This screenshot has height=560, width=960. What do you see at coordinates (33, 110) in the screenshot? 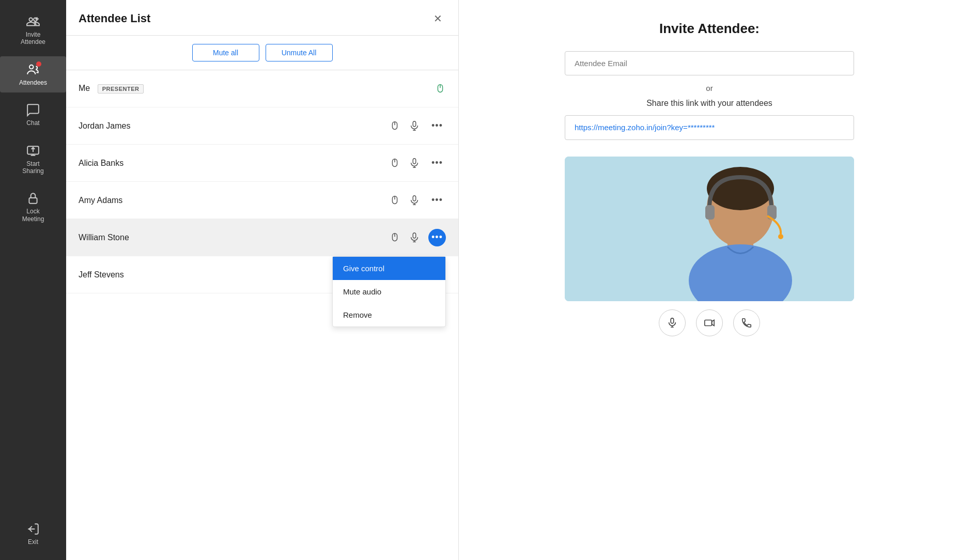
I see `chat-icon` at bounding box center [33, 110].